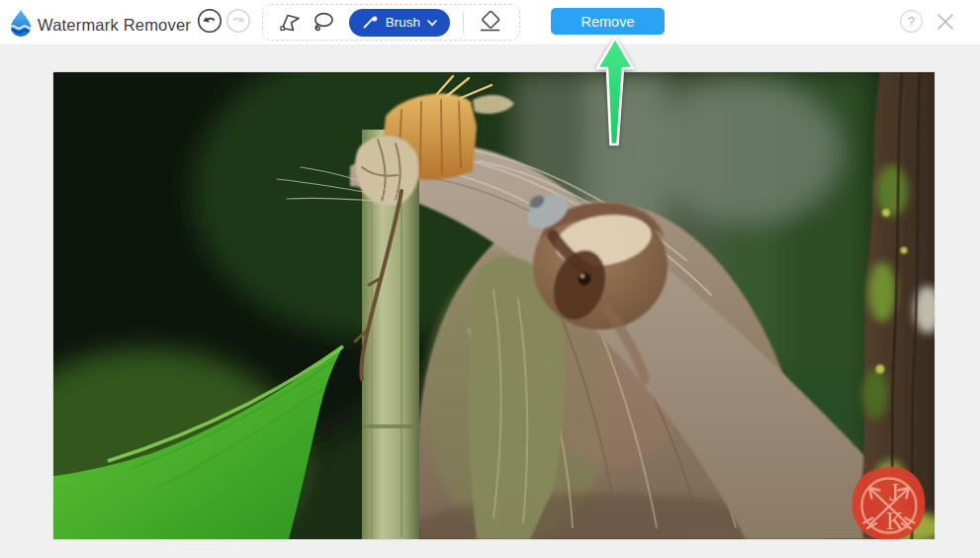 The width and height of the screenshot is (980, 558). Describe the element at coordinates (291, 23) in the screenshot. I see `polygon-lasso-icon` at that location.